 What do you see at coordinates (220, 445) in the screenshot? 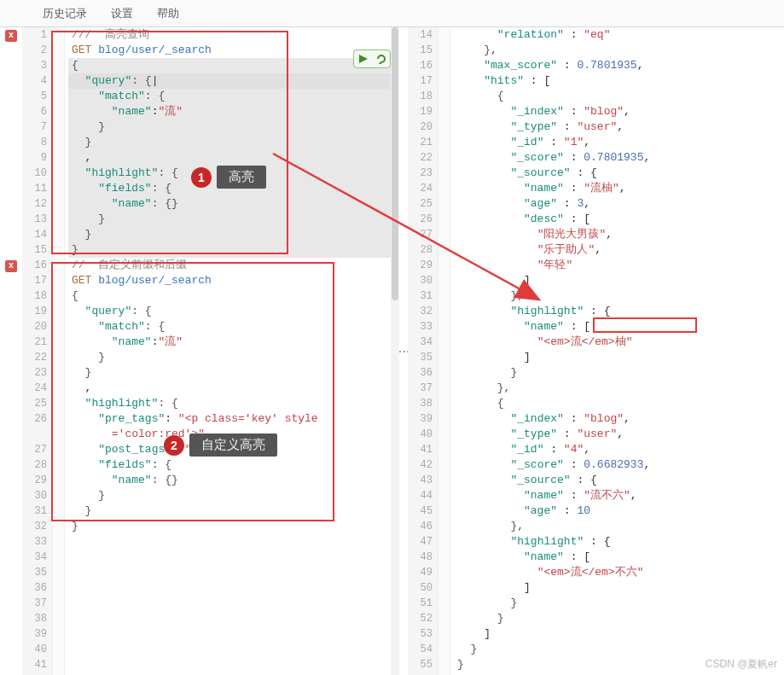
I see `callout-2: 2 自定义高亮` at bounding box center [220, 445].